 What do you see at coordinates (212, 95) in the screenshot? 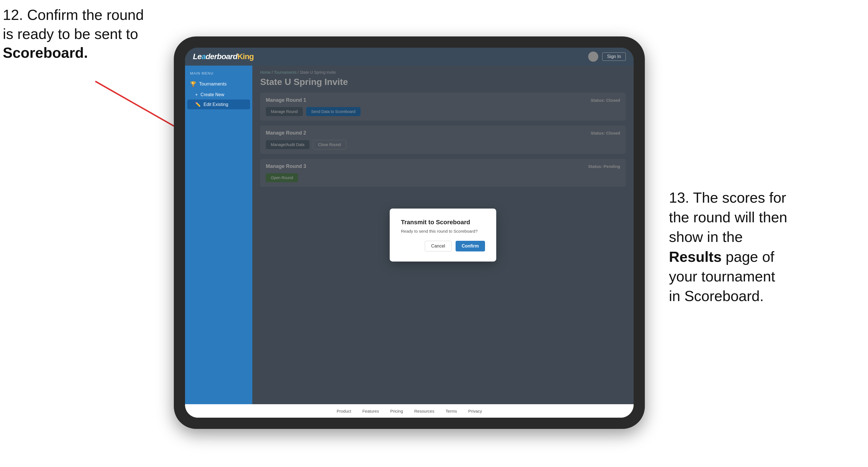
I see `create-new-label: Create New` at bounding box center [212, 95].